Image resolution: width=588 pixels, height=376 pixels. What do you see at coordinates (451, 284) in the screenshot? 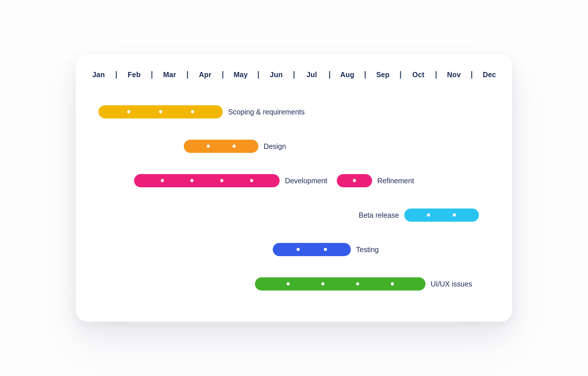
I see `gantt-bar-label: UI/UX issues` at bounding box center [451, 284].